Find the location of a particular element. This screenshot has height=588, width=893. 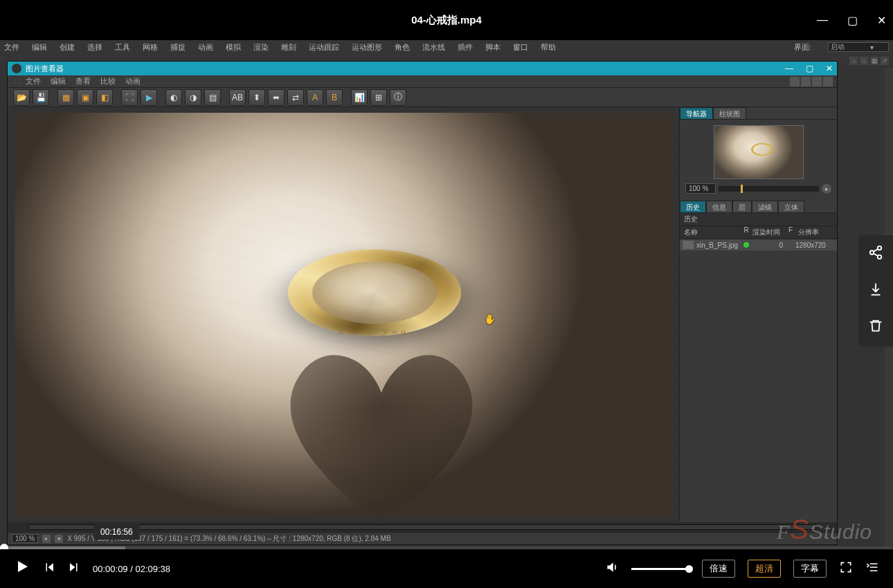

set-b-icon: B is located at coordinates (334, 98).